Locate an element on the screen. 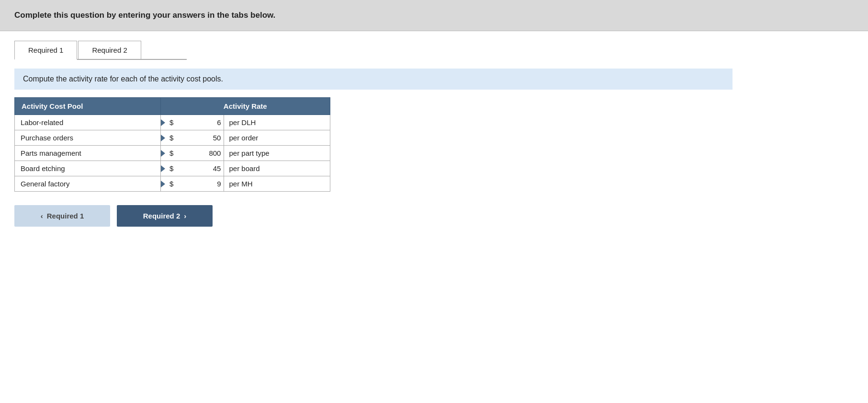 Image resolution: width=868 pixels, height=403 pixels. table-row: Purchase orders $50per order is located at coordinates (172, 138).